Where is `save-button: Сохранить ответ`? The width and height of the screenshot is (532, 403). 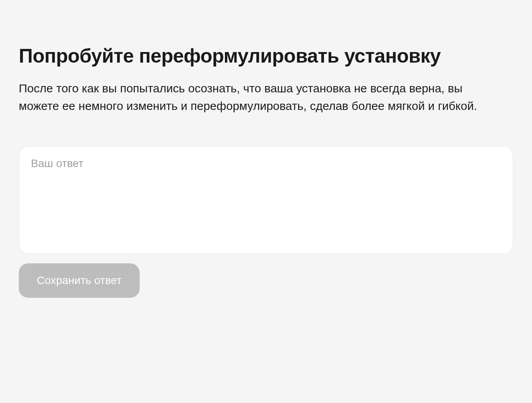
save-button: Сохранить ответ is located at coordinates (79, 281).